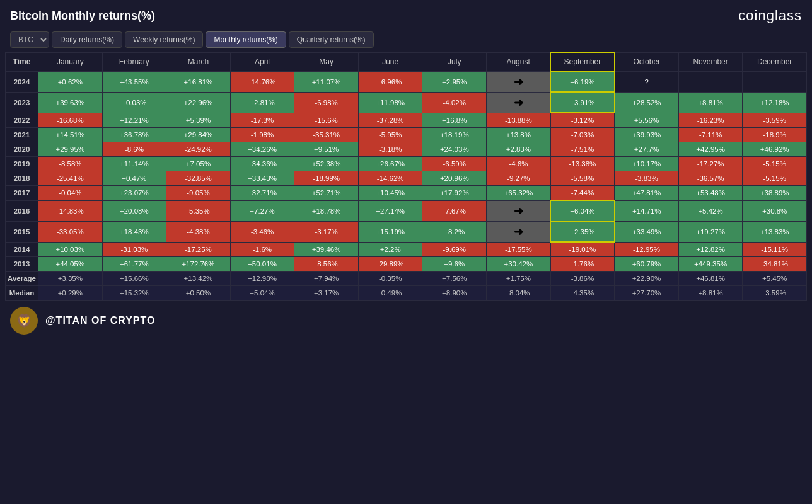 This screenshot has width=812, height=504. I want to click on median-cell: +0.50%, so click(199, 294).